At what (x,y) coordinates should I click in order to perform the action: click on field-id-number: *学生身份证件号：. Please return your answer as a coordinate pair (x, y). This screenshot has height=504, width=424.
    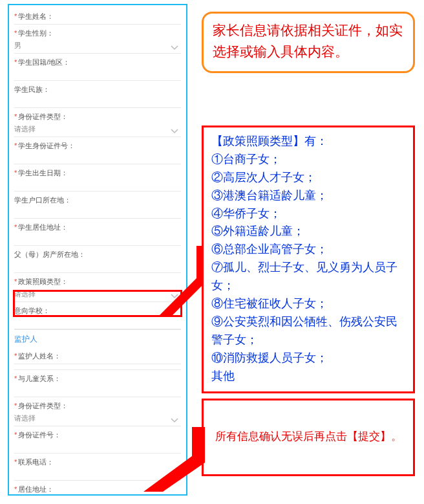
    Looking at the image, I should click on (98, 151).